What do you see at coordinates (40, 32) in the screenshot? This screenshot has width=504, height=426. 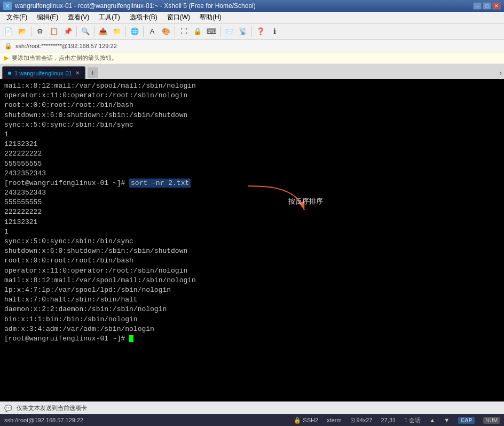 I see `properties-button: ⚙` at bounding box center [40, 32].